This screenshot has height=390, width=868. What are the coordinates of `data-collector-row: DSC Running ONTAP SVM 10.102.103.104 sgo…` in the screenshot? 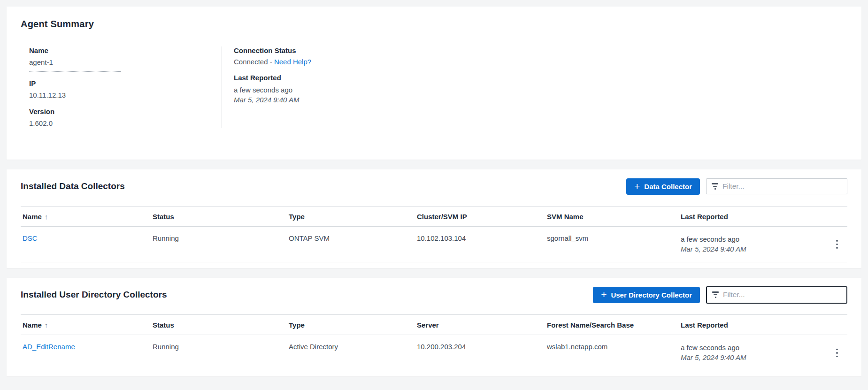 It's located at (434, 245).